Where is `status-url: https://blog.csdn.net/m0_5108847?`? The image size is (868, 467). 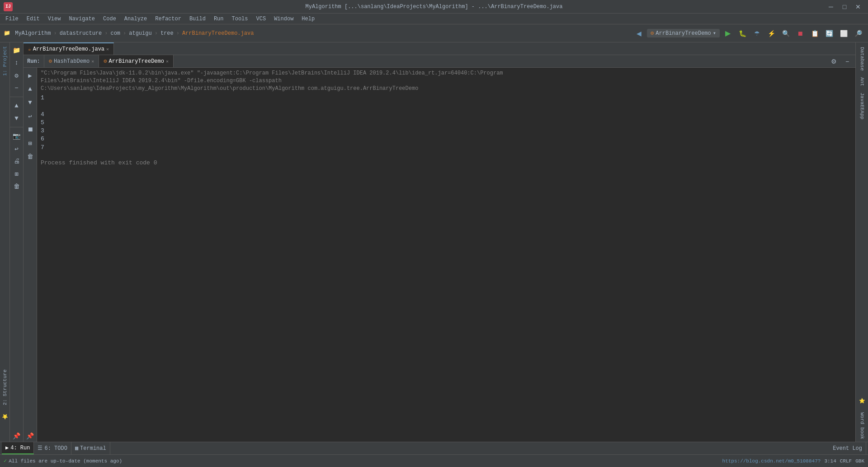
status-url: https://blog.csdn.net/m0_5108847? is located at coordinates (772, 461).